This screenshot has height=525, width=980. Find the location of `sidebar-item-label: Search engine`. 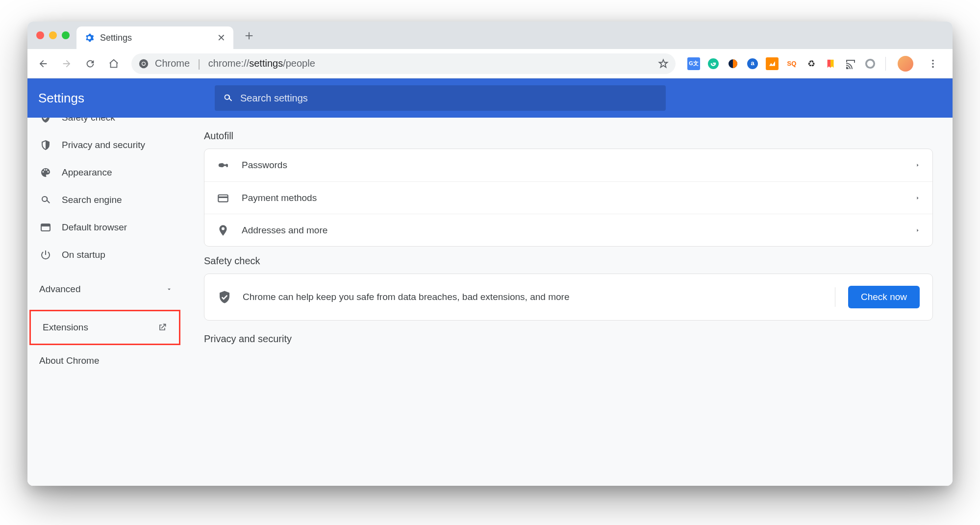

sidebar-item-label: Search engine is located at coordinates (92, 200).